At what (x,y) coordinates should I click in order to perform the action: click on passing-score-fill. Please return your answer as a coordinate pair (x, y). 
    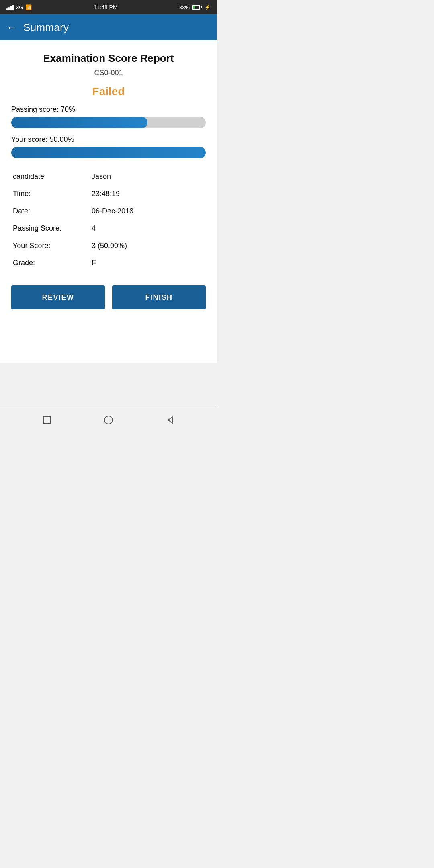
    Looking at the image, I should click on (80, 123).